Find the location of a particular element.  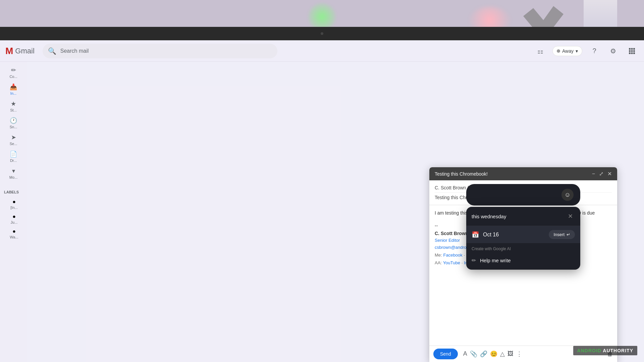

gmail-m-icon: M is located at coordinates (9, 51).